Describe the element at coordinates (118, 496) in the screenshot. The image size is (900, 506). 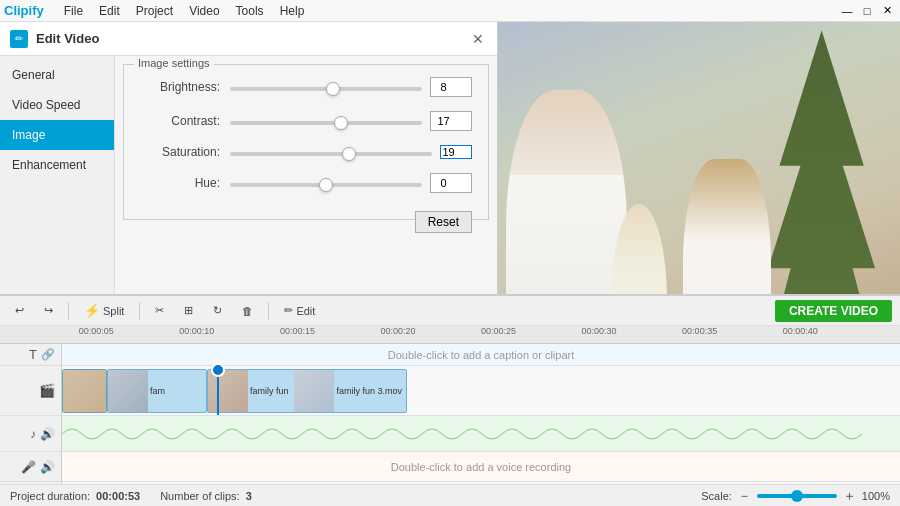
I see `duration-value: 00:00:53` at that location.